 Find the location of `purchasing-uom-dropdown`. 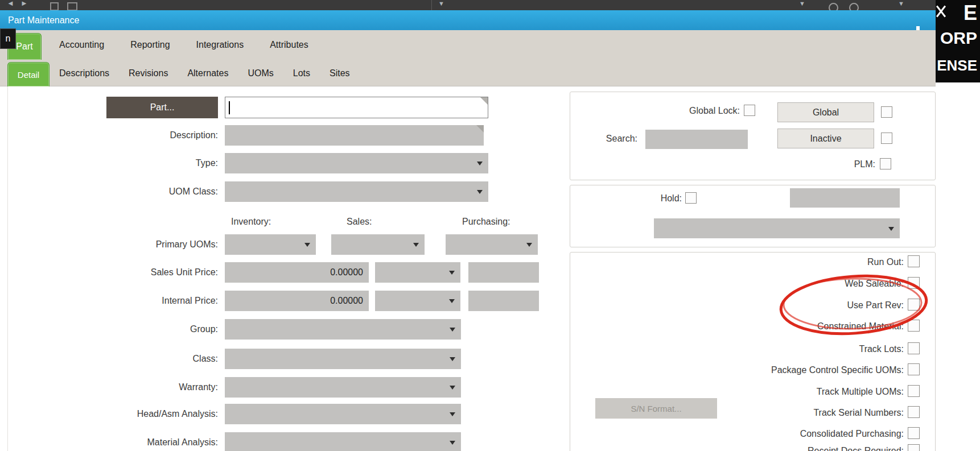

purchasing-uom-dropdown is located at coordinates (492, 245).